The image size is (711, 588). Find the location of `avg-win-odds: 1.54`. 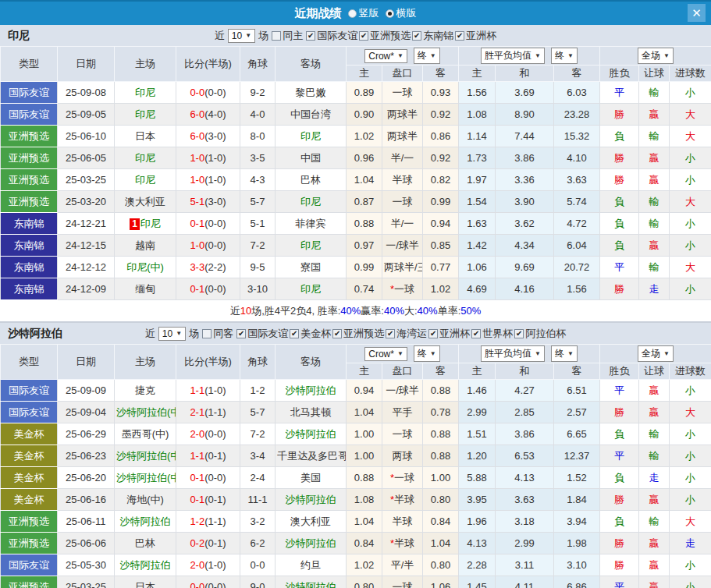

avg-win-odds: 1.54 is located at coordinates (478, 202).